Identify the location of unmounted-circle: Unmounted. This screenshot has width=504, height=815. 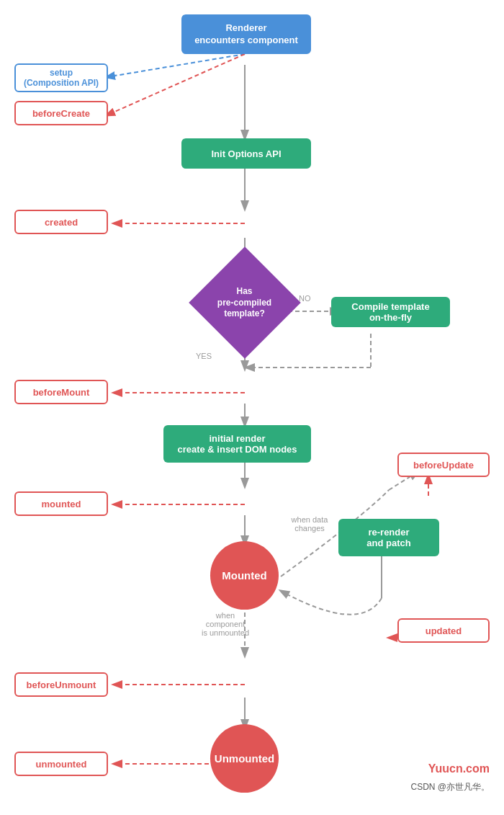
(245, 758).